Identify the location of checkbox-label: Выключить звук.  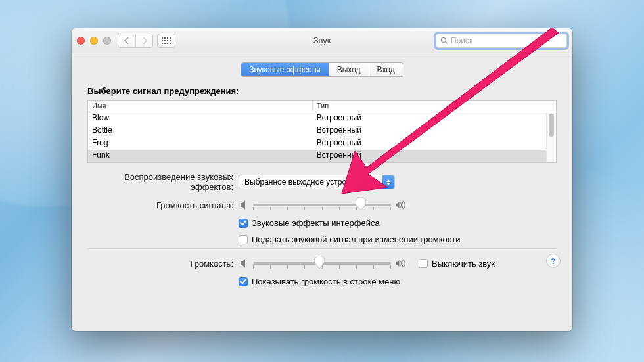
(463, 264).